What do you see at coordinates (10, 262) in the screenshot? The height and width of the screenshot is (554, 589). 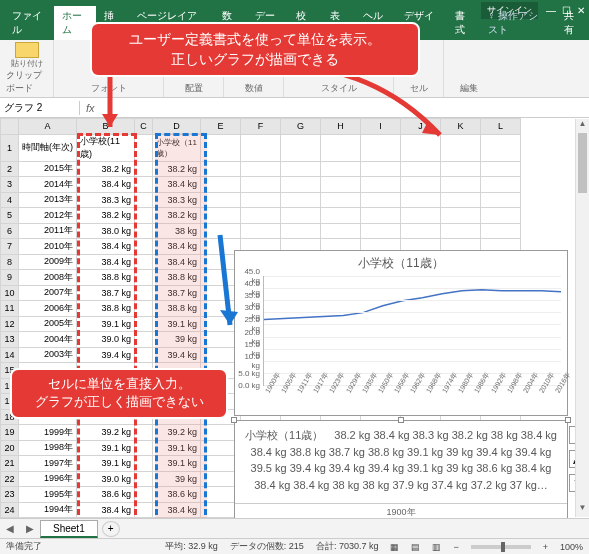 I see `row-header-8: 8` at bounding box center [10, 262].